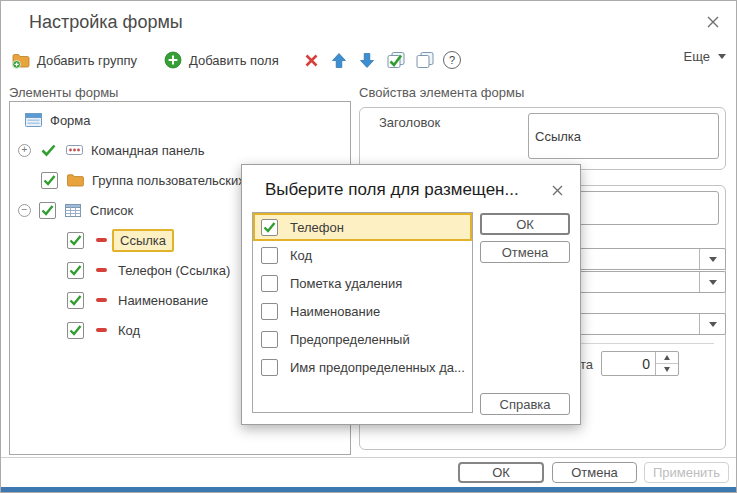 The width and height of the screenshot is (737, 493). What do you see at coordinates (362, 311) in the screenshot?
I see `field-row-naimenovanie: Наименование` at bounding box center [362, 311].